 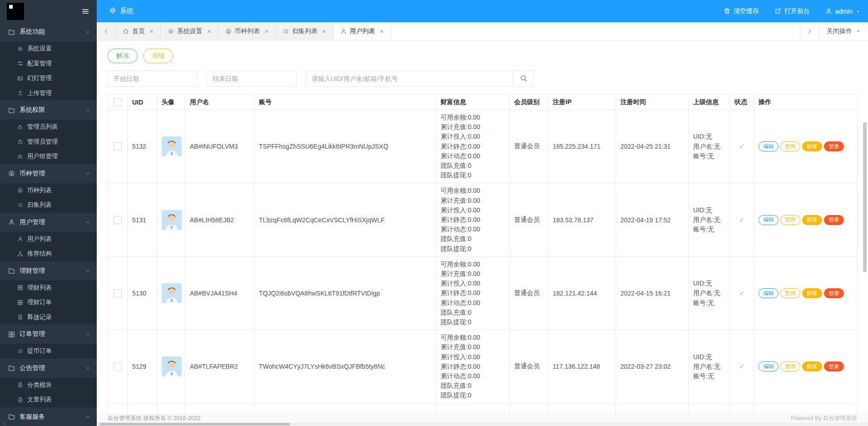 What do you see at coordinates (48, 416) in the screenshot?
I see `sidebar-item-7: 客服服务` at bounding box center [48, 416].